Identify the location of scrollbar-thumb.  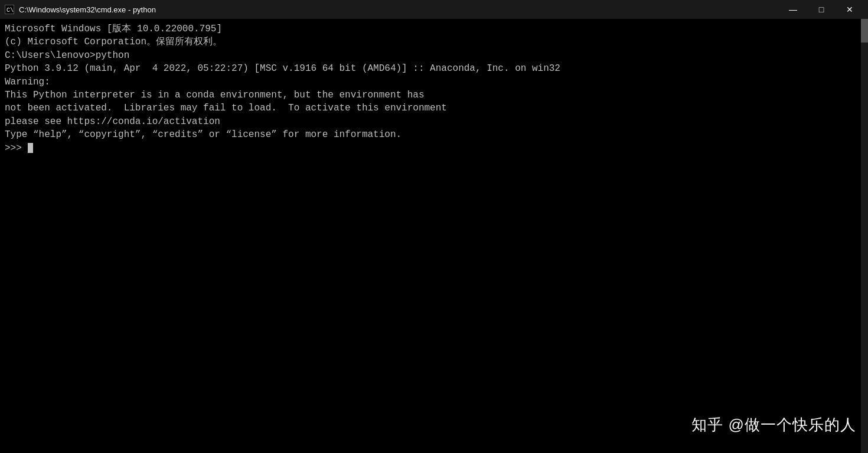
(864, 31).